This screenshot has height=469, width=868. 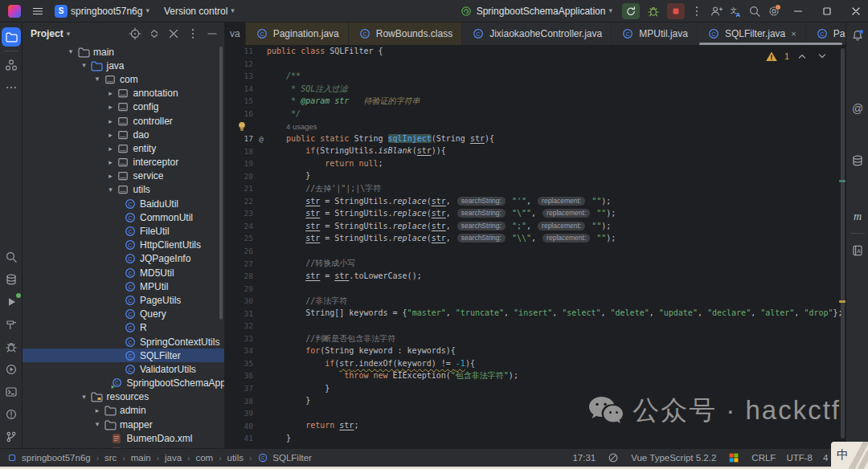 What do you see at coordinates (124, 384) in the screenshot?
I see `tree-item-springbootschemaapplication: CSpringbootSchemaApplication` at bounding box center [124, 384].